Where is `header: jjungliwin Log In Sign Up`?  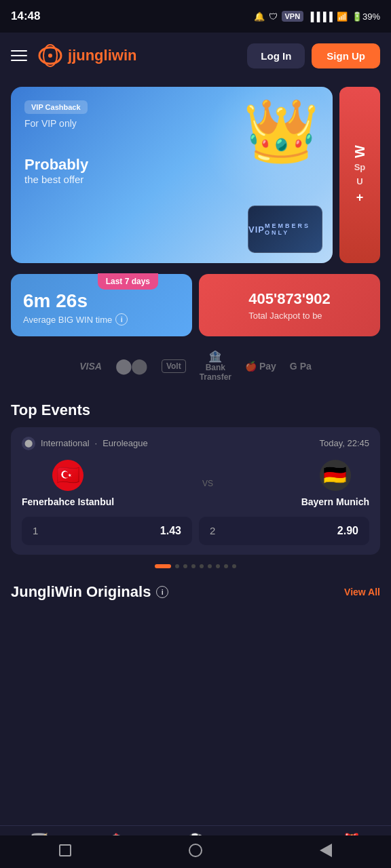
header: jjungliwin Log In Sign Up is located at coordinates (196, 56).